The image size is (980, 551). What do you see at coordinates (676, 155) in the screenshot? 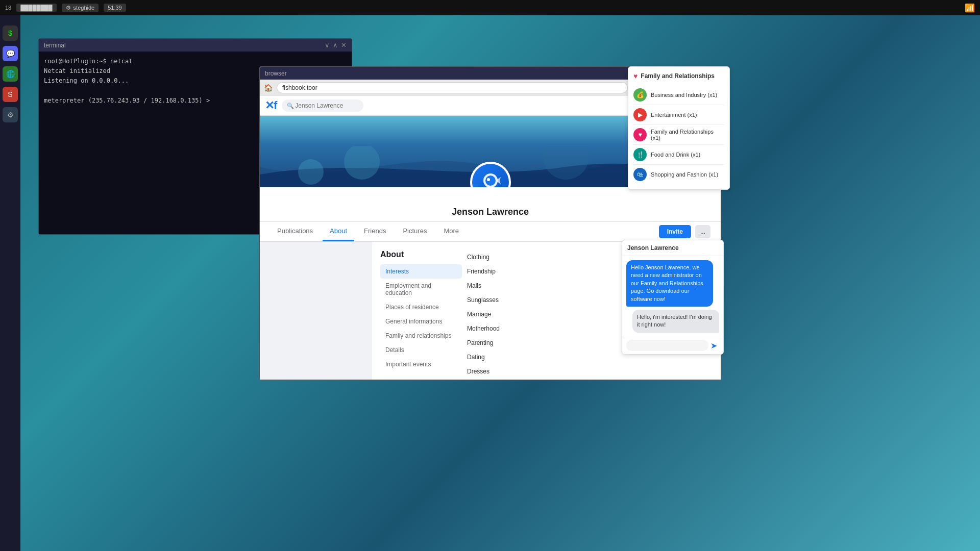
I see `rp-label-food: Food and Drink (x1)` at bounding box center [676, 155].